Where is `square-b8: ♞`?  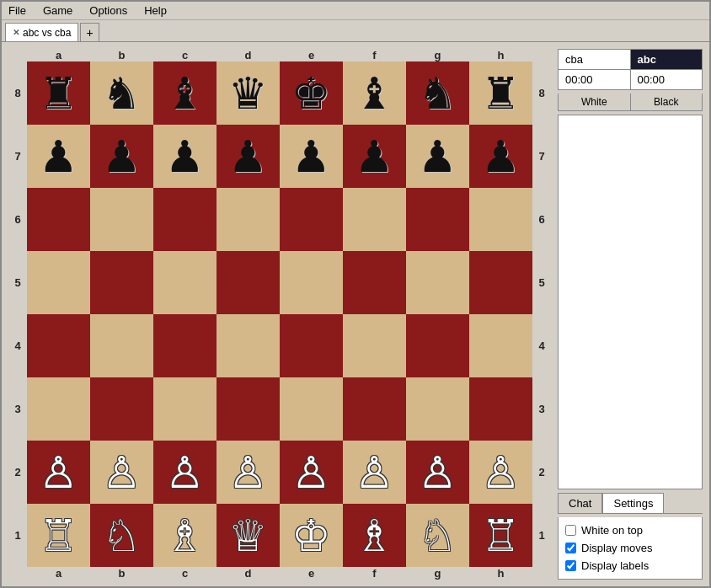
square-b8: ♞ is located at coordinates (121, 93).